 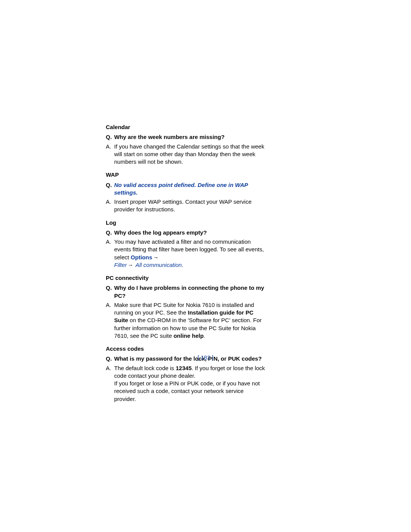 I want to click on a-text: Insert proper WAP settings. Contact your…, so click(x=190, y=206).